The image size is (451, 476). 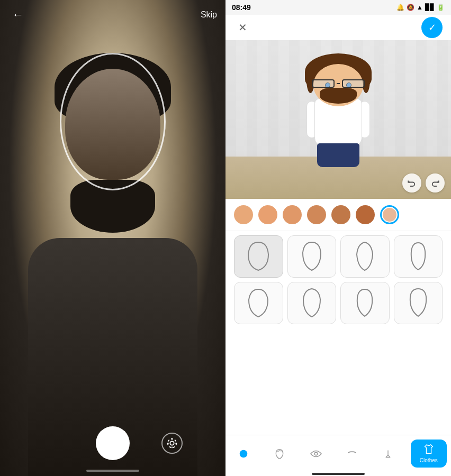 I want to click on status-time: 08:49, so click(x=241, y=7).